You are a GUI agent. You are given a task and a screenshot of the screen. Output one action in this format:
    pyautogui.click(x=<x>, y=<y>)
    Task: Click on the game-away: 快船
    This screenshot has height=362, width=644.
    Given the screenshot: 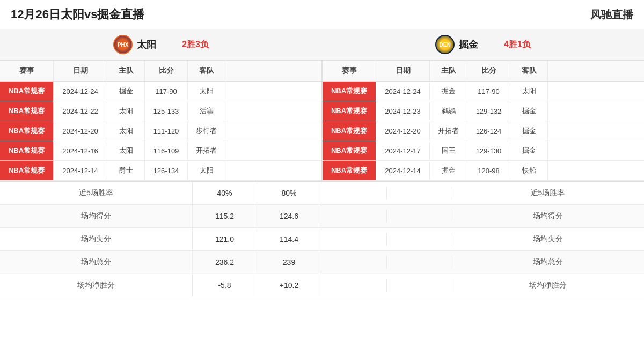 What is the action you would take?
    pyautogui.click(x=529, y=171)
    